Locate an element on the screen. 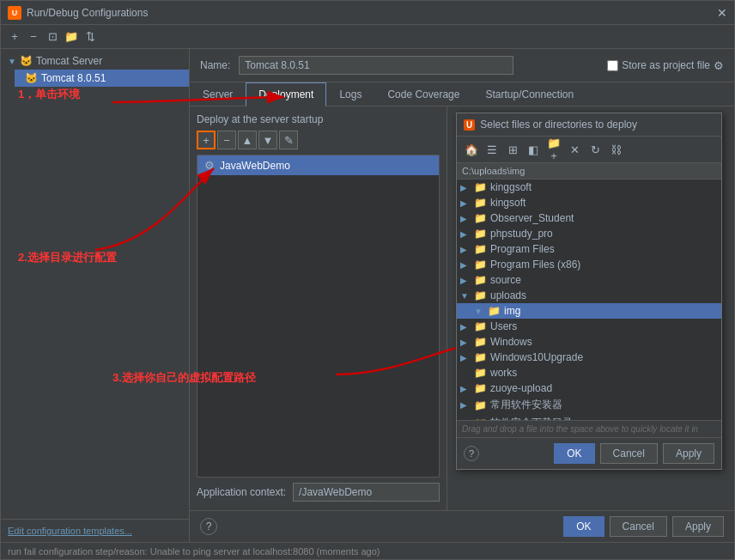 The image size is (735, 560). store-project-label: Store as project file is located at coordinates (666, 65).